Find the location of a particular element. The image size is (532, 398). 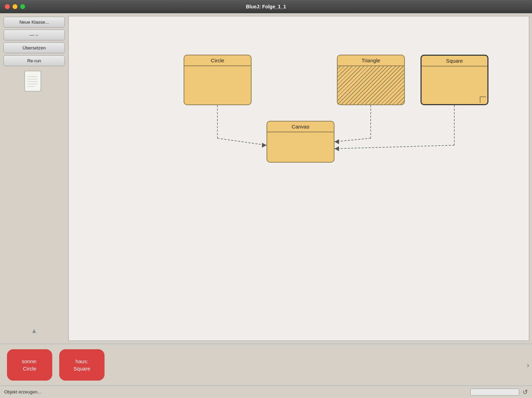

instance-sonne: sonne: Circle is located at coordinates (30, 365).